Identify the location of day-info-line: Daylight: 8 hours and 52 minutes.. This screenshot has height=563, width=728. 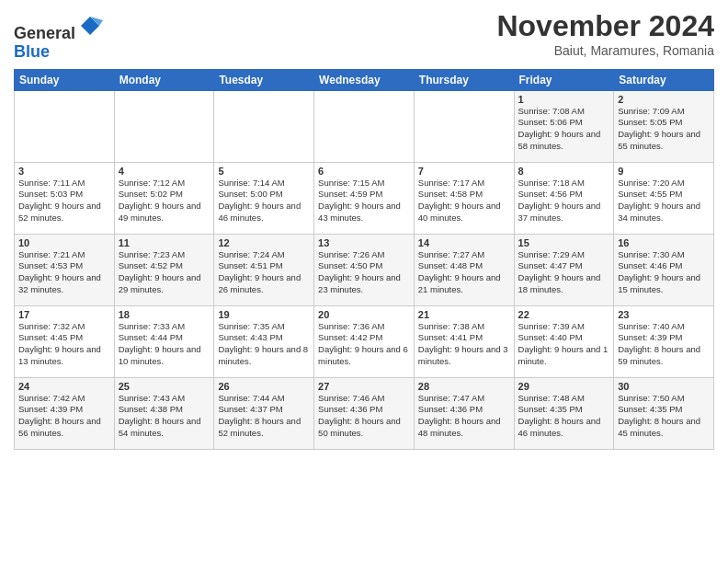
(264, 428).